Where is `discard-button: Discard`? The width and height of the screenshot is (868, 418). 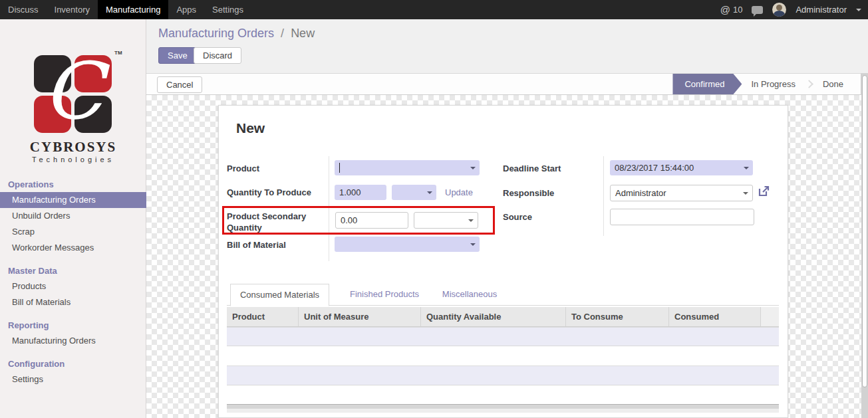
discard-button: Discard is located at coordinates (217, 56).